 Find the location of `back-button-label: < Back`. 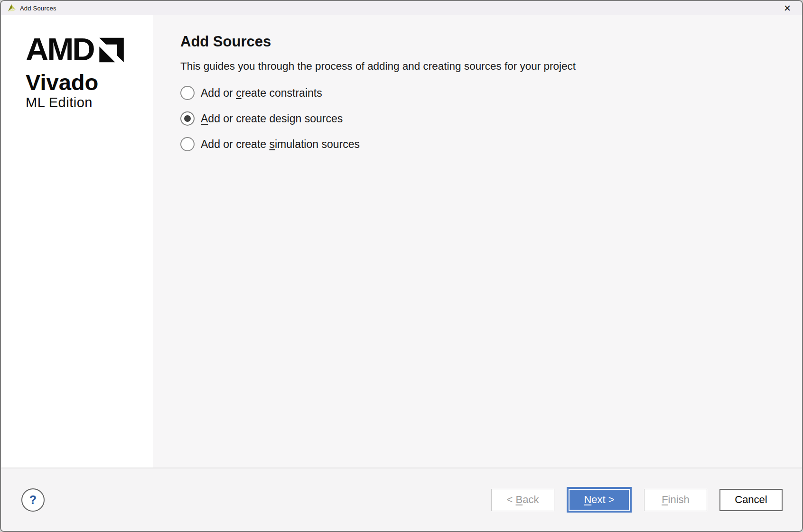

back-button-label: < Back is located at coordinates (523, 500).